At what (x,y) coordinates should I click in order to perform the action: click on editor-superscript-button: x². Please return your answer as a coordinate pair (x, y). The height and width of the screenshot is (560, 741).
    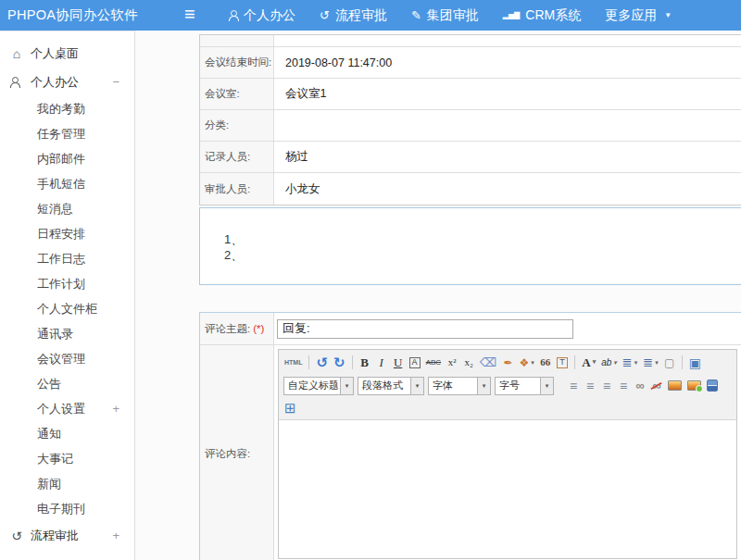
    Looking at the image, I should click on (452, 363).